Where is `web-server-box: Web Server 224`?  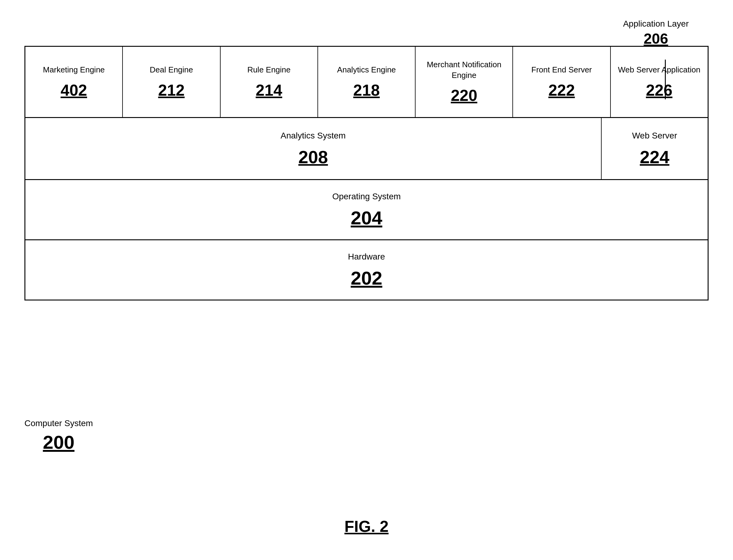
web-server-box: Web Server 224 is located at coordinates (655, 149).